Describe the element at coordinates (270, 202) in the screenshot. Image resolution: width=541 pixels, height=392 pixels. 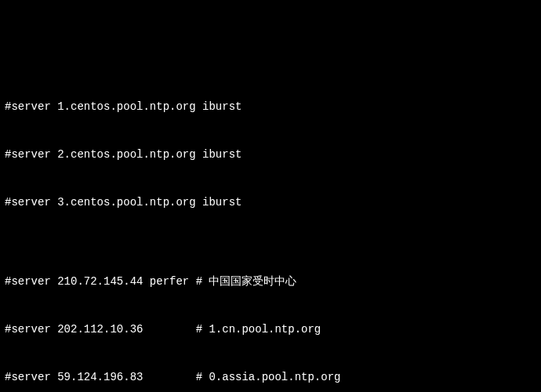
I see `config-line: #server 3.centos.pool.ntp.org iburst` at that location.